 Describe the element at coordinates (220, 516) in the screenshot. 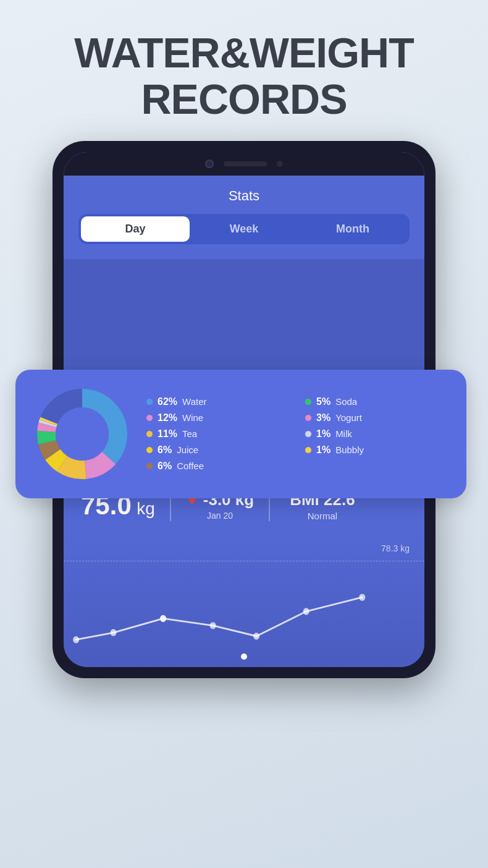

I see `weight-date: Jan 20` at that location.